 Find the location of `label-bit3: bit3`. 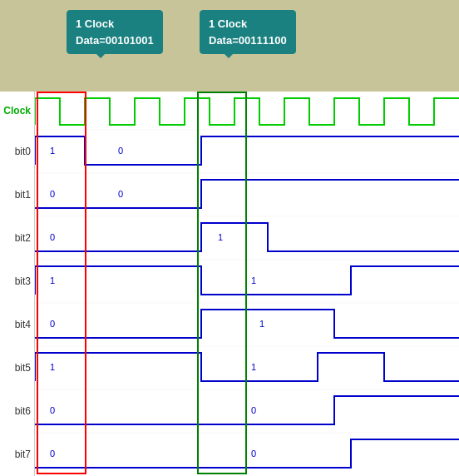

label-bit3: bit3 is located at coordinates (17, 281).